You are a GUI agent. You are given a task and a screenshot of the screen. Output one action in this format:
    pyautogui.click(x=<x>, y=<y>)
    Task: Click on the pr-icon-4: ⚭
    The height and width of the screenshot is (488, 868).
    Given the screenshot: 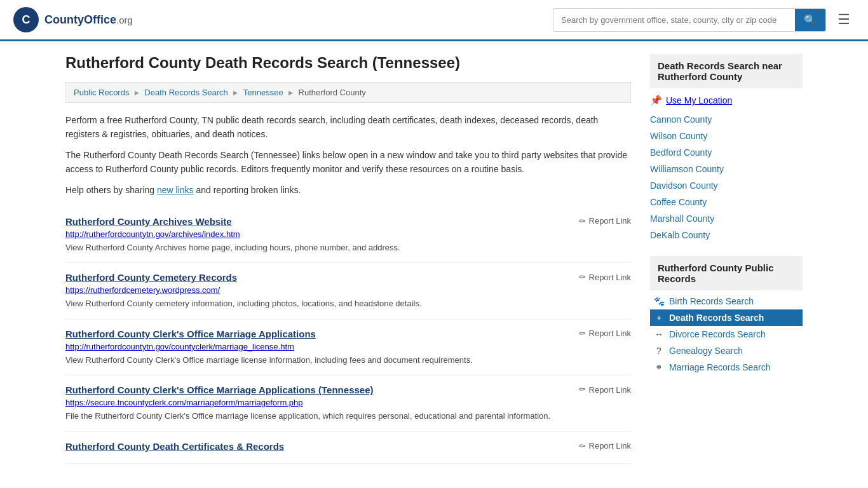 What is the action you would take?
    pyautogui.click(x=659, y=367)
    